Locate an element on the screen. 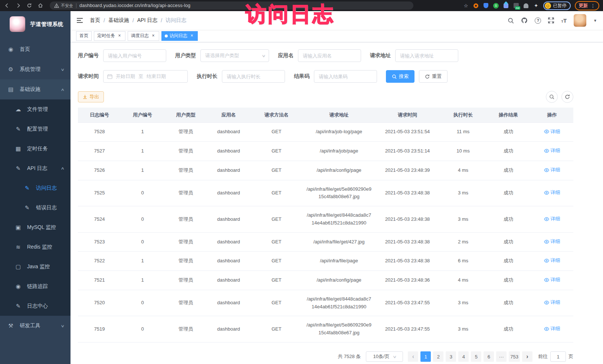 The height and width of the screenshot is (364, 603). app-name-input is located at coordinates (330, 56).